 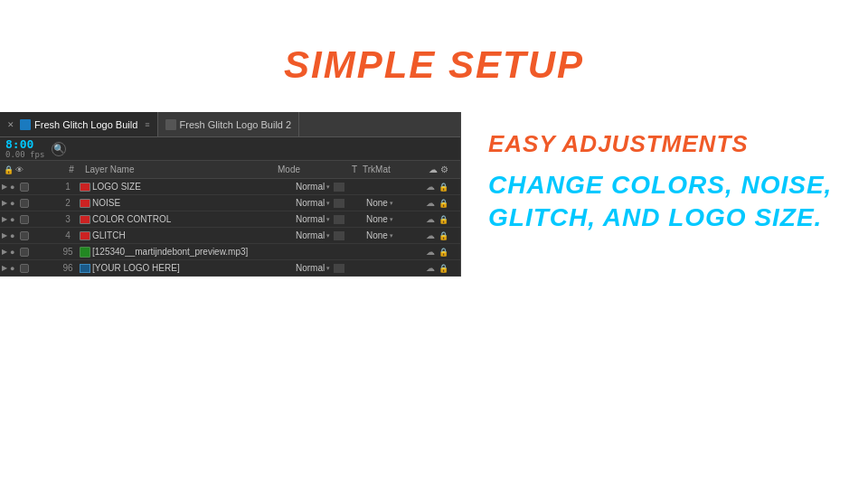 What do you see at coordinates (312, 170) in the screenshot?
I see `col-mode-header: Mode` at bounding box center [312, 170].